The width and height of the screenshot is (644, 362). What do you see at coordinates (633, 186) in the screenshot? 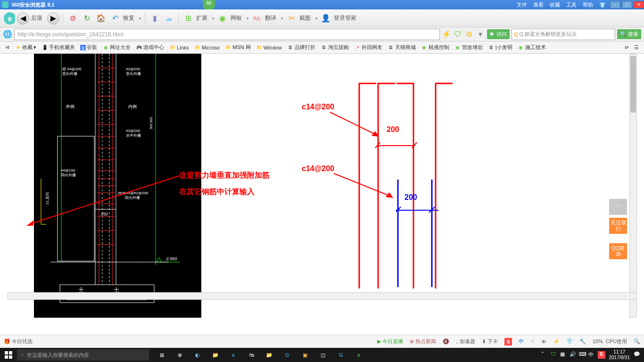
I see `vertical-scrollbar` at bounding box center [633, 186].